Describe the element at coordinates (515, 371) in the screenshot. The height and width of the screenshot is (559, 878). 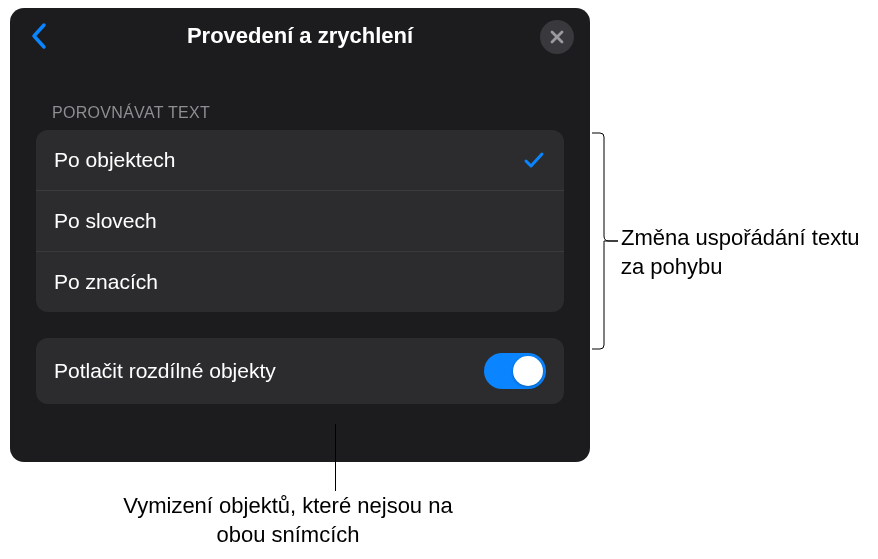
I see `fade-unmatched-toggle` at that location.